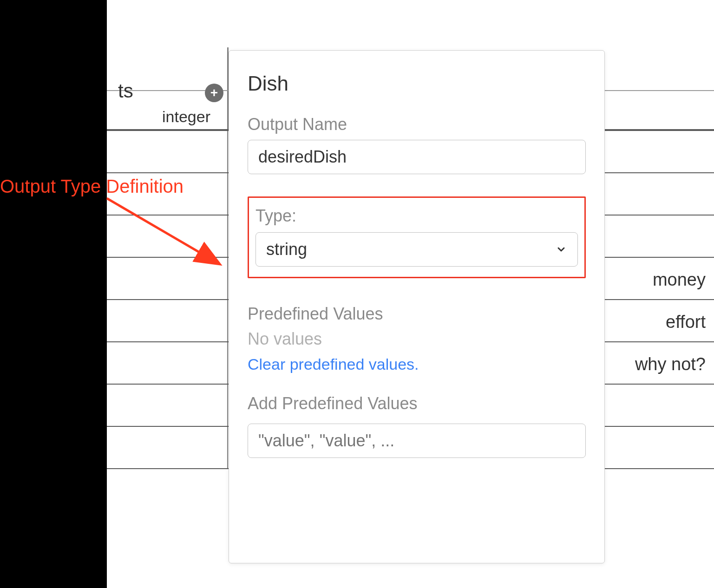  I want to click on type-section-highlighted: Type:, so click(417, 237).